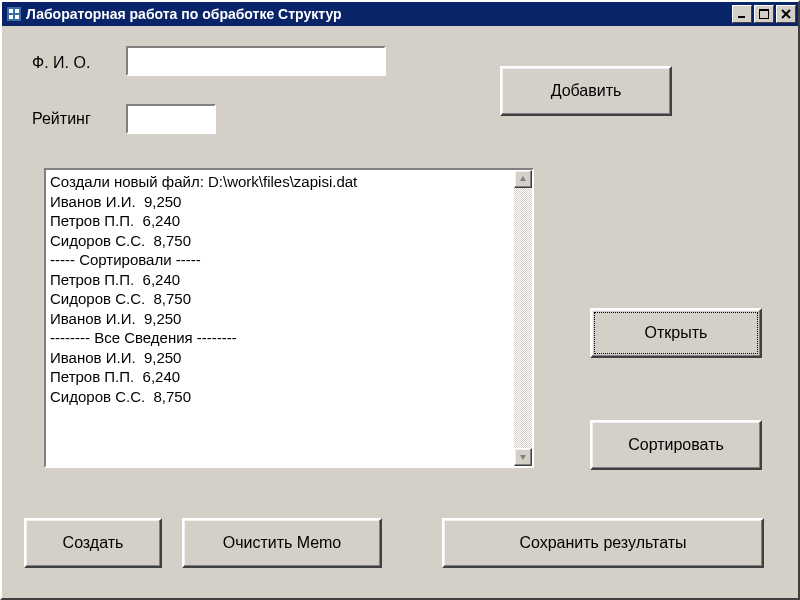 The width and height of the screenshot is (800, 600). What do you see at coordinates (282, 543) in the screenshot?
I see `clear-memo-button-label: Очистить Memo` at bounding box center [282, 543].